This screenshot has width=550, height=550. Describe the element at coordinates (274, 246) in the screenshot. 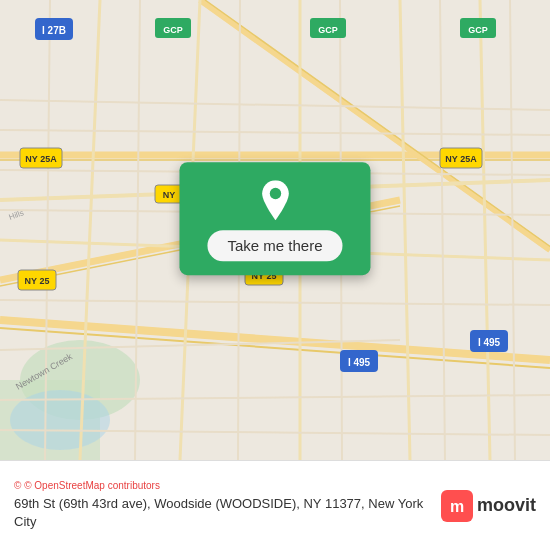

I see `take-me-there-button: Take me there` at that location.